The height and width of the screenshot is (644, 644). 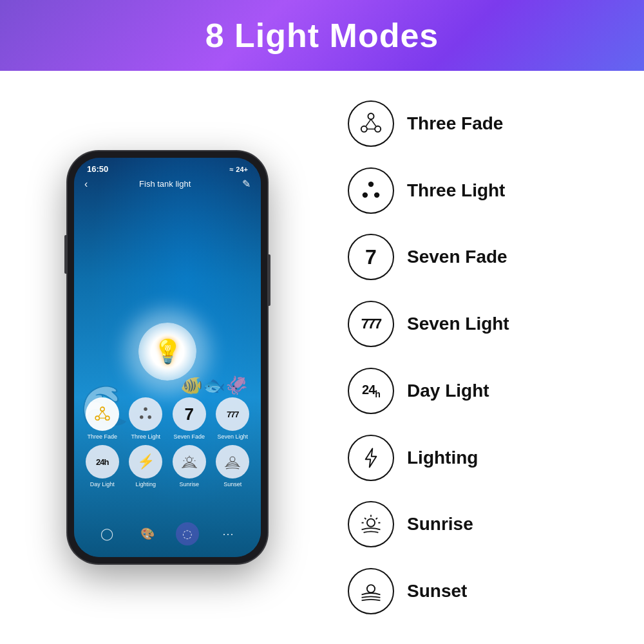 I want to click on mode-btn-lighting: ⚡ Lighting, so click(x=146, y=466).